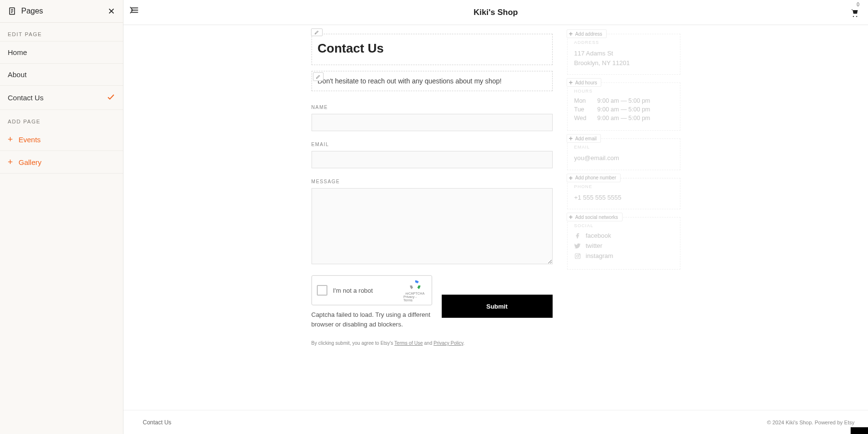 The height and width of the screenshot is (434, 868). Describe the element at coordinates (415, 290) in the screenshot. I see `recaptcha-logo: reCAPTCHA Privacy - Terms` at that location.